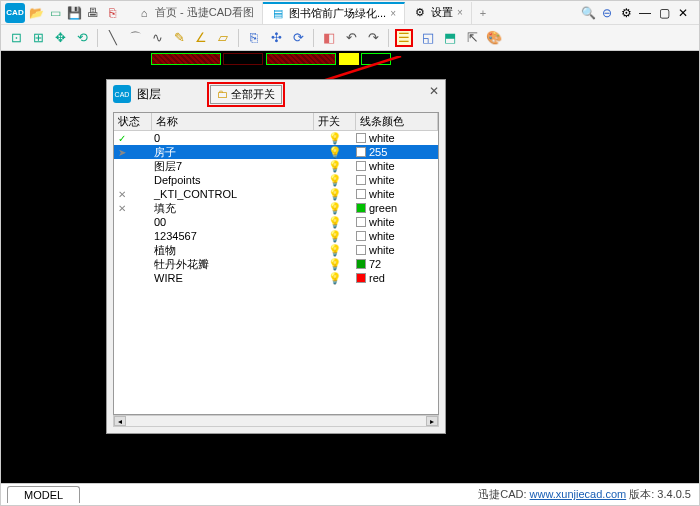 The image size is (700, 506). I want to click on title-bar: CAD 📂 ▭ 💾 🖶 ⎘ ⌂ 首页 - 迅捷CAD看图 ▤ 图书馆前广场绿化.…, so click(350, 13).